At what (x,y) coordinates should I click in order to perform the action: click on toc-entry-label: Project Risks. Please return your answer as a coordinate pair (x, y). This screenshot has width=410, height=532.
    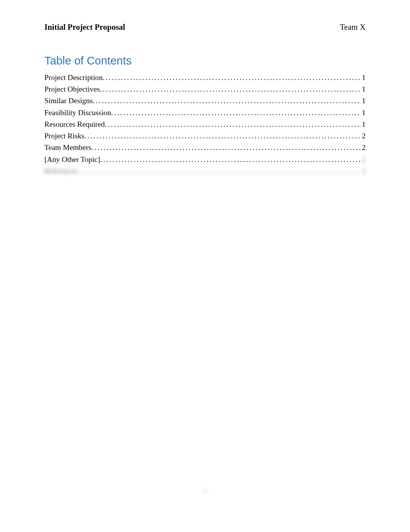
    Looking at the image, I should click on (64, 136).